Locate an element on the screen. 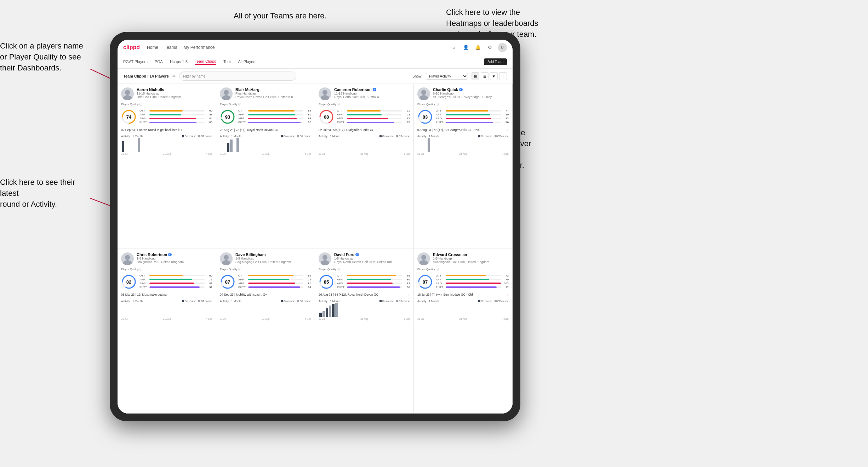 The height and width of the screenshot is (467, 868). profile-icon: 👤 is located at coordinates (466, 47).